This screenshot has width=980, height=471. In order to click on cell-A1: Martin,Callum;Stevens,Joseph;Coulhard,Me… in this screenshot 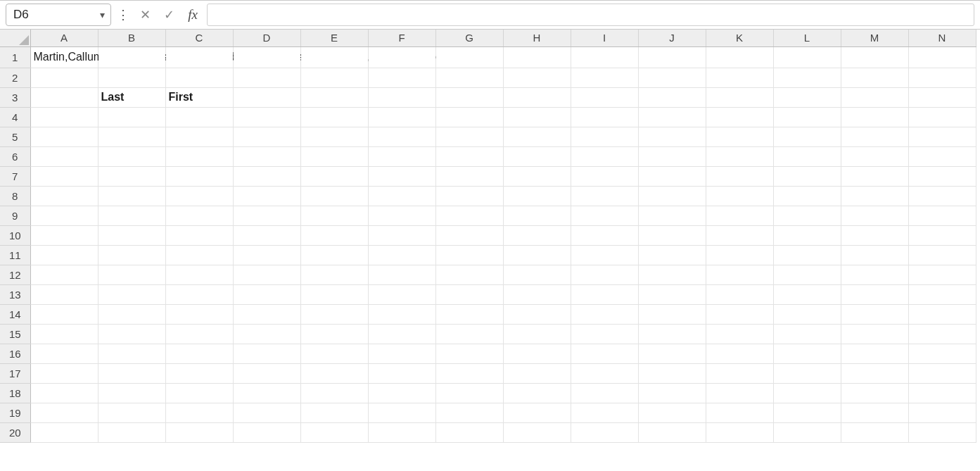, I will do `click(64, 57)`.